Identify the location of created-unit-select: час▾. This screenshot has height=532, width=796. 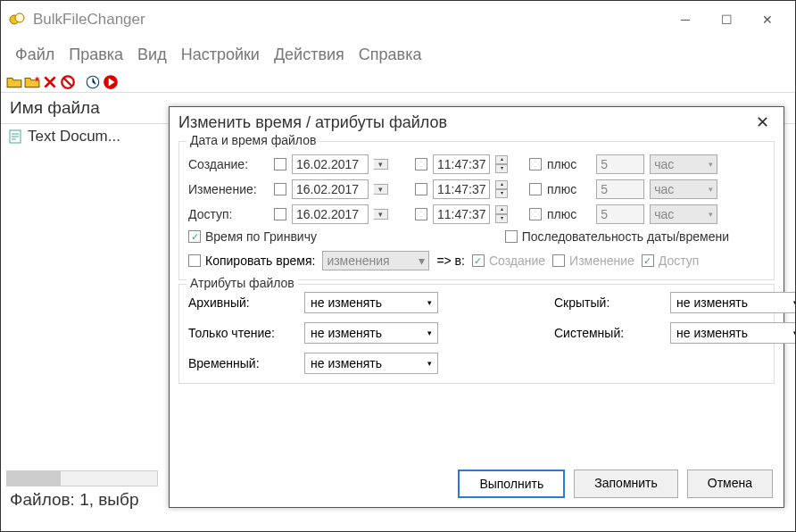
(684, 164).